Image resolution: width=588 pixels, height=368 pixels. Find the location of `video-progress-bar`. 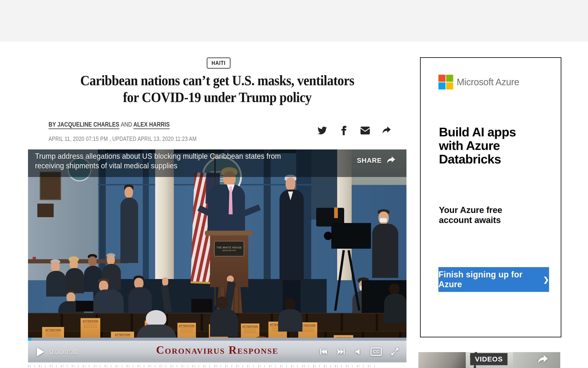

video-progress-bar is located at coordinates (217, 339).